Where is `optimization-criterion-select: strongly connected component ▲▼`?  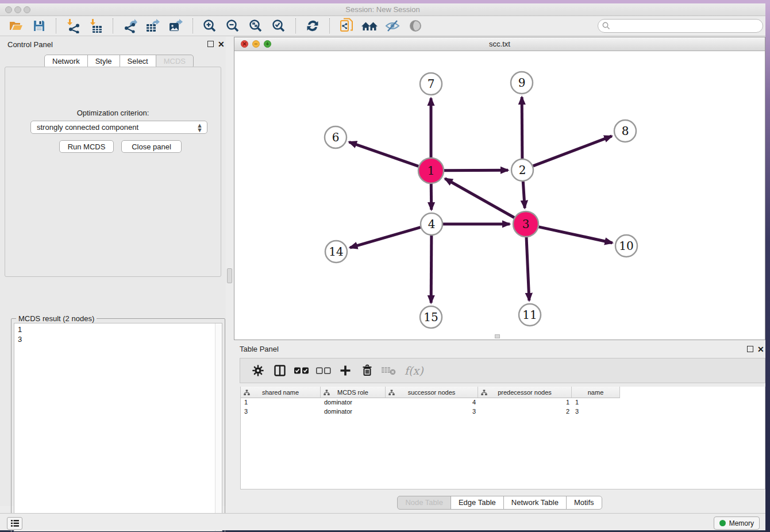 optimization-criterion-select: strongly connected component ▲▼ is located at coordinates (119, 128).